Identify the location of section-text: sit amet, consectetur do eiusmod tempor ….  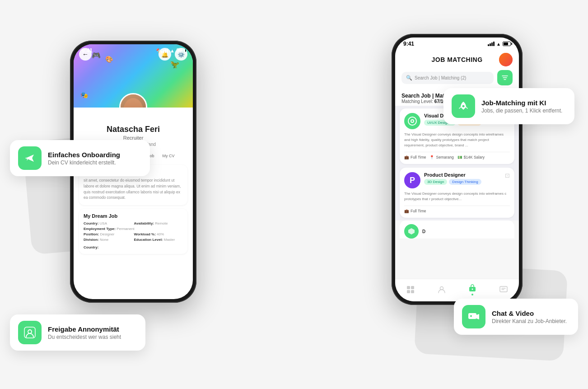
(133, 189).